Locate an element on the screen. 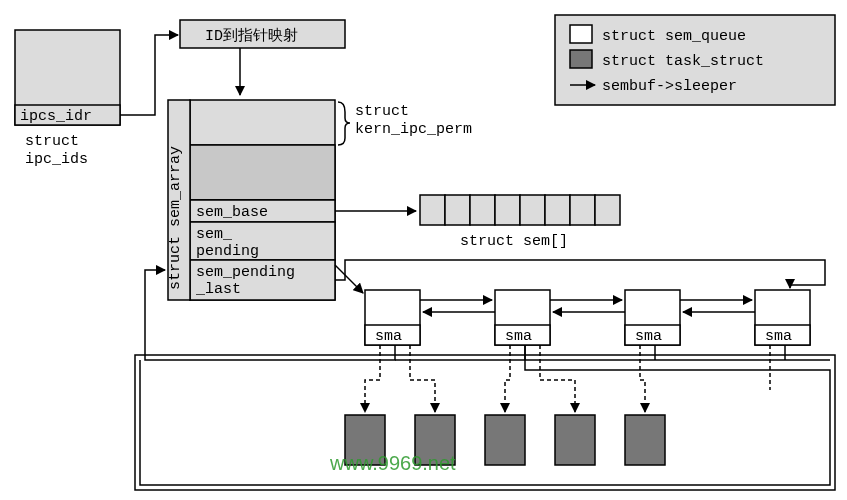 The width and height of the screenshot is (847, 500). arrow-pending-to-q1 is located at coordinates (349, 279).